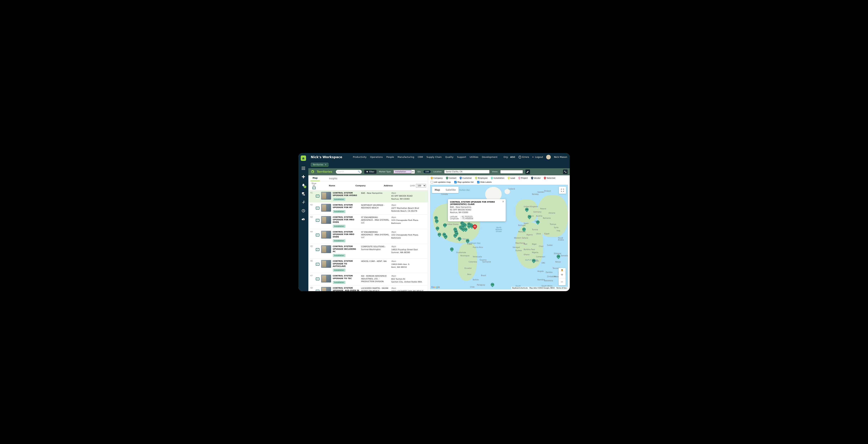  I want to click on row-address: Main65 SPIT BROOK ROADNashua, NH 03060, so click(408, 196).